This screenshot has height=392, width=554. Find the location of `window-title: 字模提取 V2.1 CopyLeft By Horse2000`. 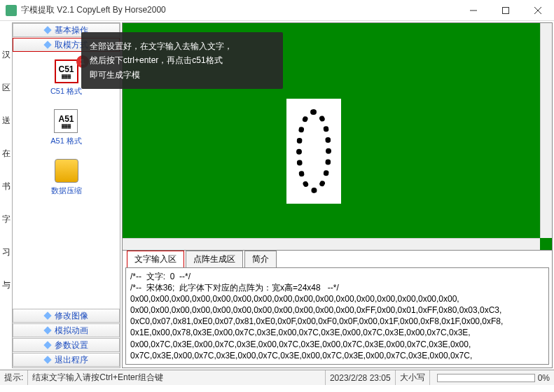

window-title: 字模提取 V2.1 CopyLeft By Horse2000 is located at coordinates (240, 10).